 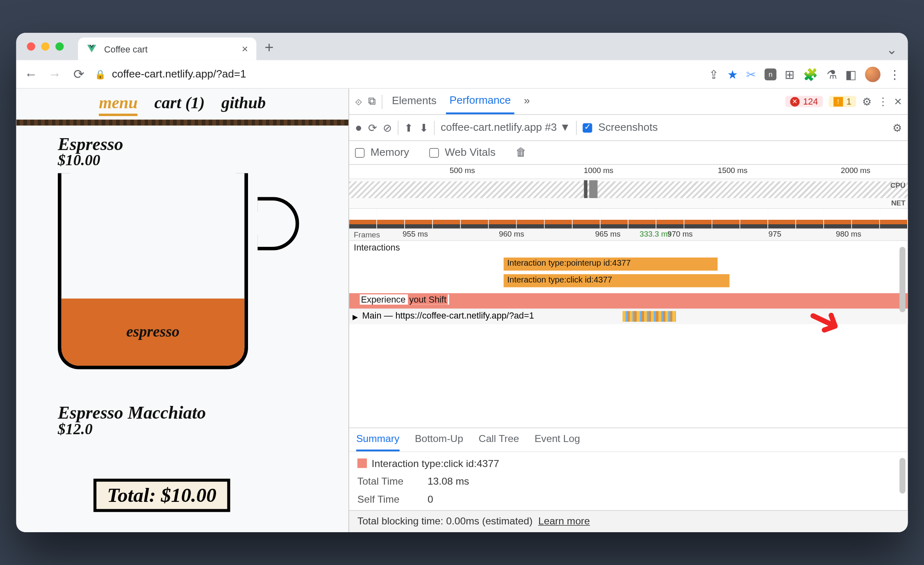 What do you see at coordinates (629, 235) in the screenshot?
I see `frames-ruler: Frames 333.3 ms 955 ms 960 ms 965 ms 970…` at bounding box center [629, 235].